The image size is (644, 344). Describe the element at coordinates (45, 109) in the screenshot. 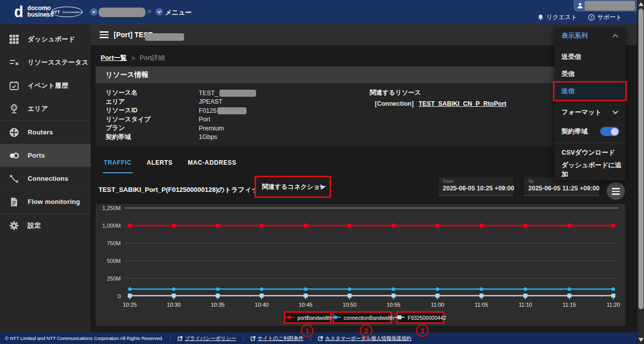

I see `sidebar-item-area: エリア` at that location.